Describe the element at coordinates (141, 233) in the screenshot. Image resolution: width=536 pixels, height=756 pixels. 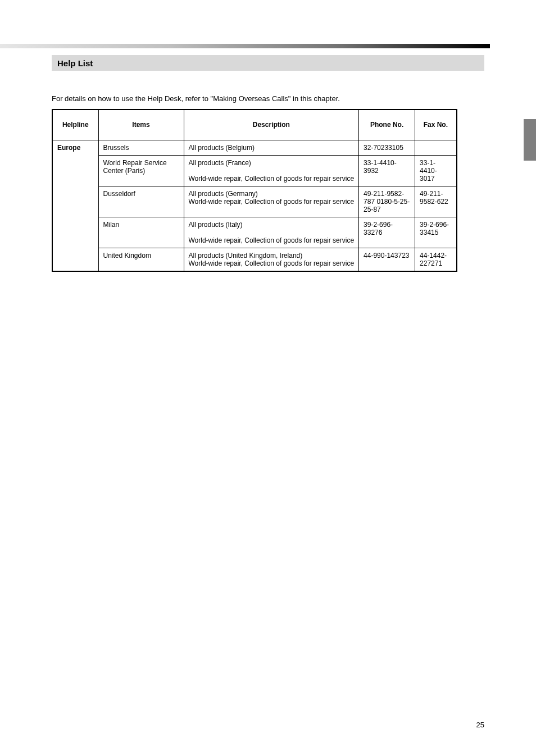
I see `cell-item: Milan` at that location.